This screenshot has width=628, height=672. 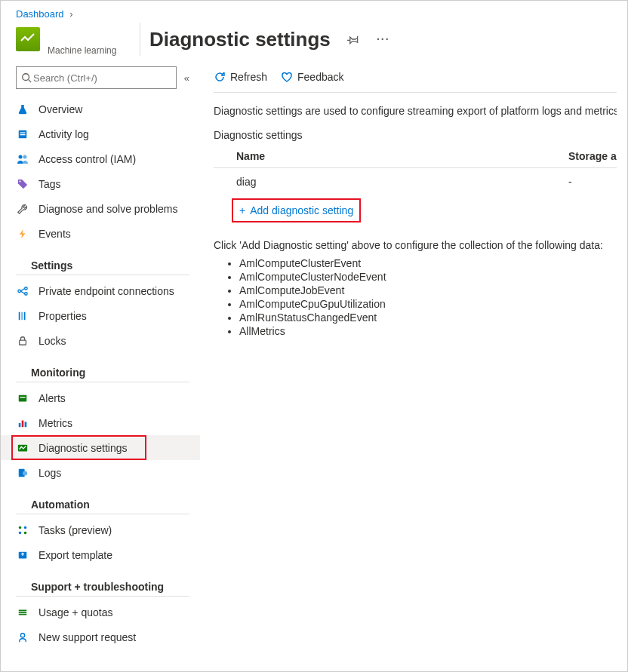 I want to click on section-heading: Diagnostic settings, so click(x=415, y=135).